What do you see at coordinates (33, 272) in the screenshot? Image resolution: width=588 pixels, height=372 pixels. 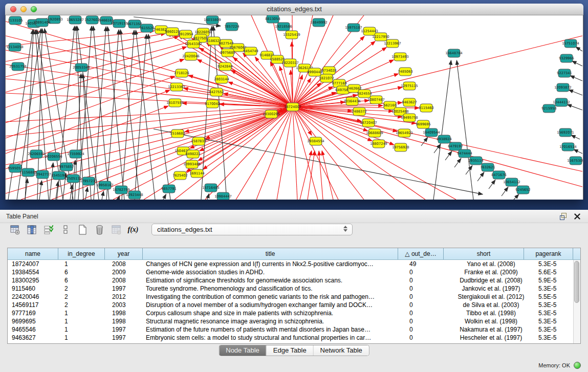 I see `table-cell: 19384554` at bounding box center [33, 272].